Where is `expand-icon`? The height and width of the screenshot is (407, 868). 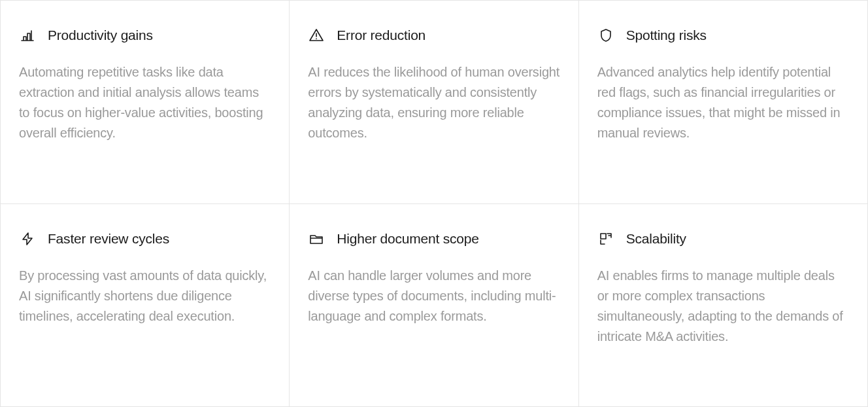 expand-icon is located at coordinates (606, 239).